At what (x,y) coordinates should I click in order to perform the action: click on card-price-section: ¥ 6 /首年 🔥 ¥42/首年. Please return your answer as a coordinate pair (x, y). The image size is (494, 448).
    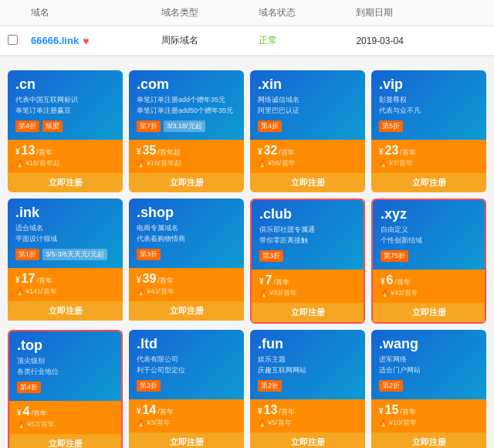
    Looking at the image, I should click on (429, 286).